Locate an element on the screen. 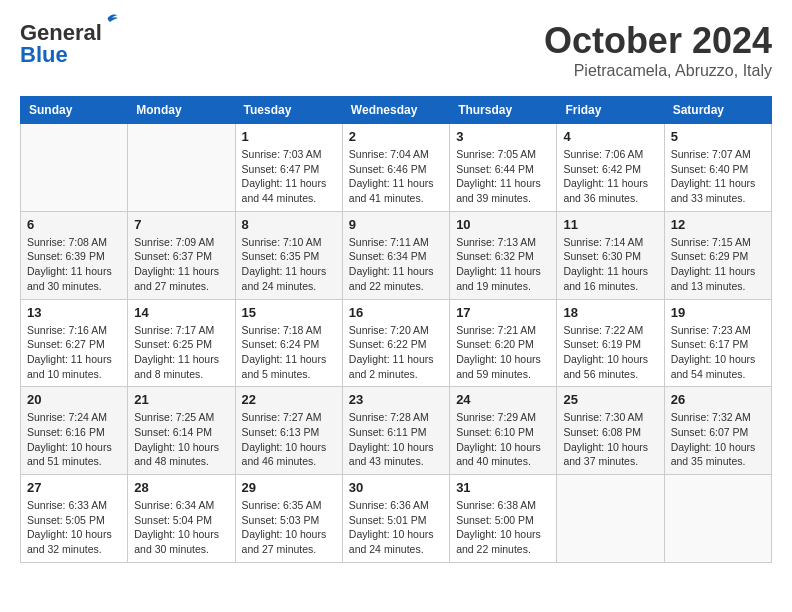 Image resolution: width=792 pixels, height=612 pixels. day-info: Sunrise: 6:38 AMSunset: 5:00 PMDaylight:… is located at coordinates (503, 528).